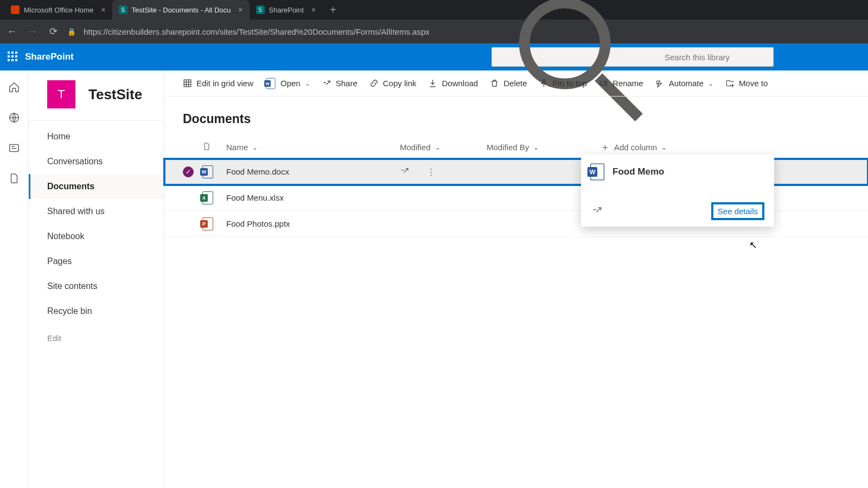 The width and height of the screenshot is (868, 488). I want to click on forward-button: →, so click(33, 31).